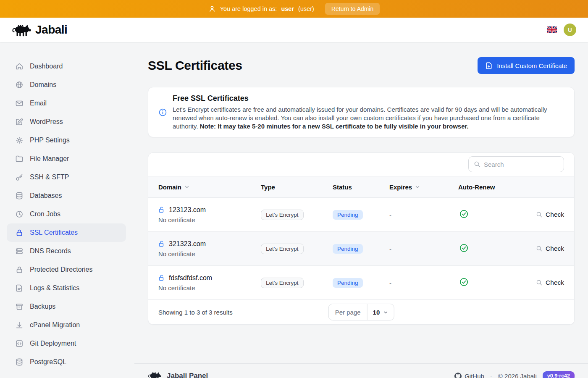 This screenshot has width=588, height=378. Describe the element at coordinates (532, 66) in the screenshot. I see `install-button-label: Install Custom Certificate` at that location.